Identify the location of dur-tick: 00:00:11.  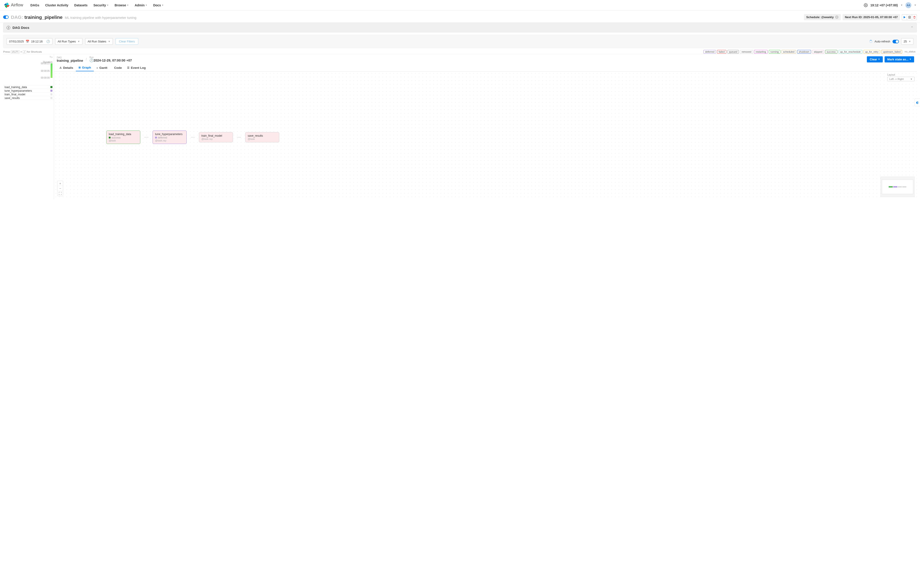
(45, 63).